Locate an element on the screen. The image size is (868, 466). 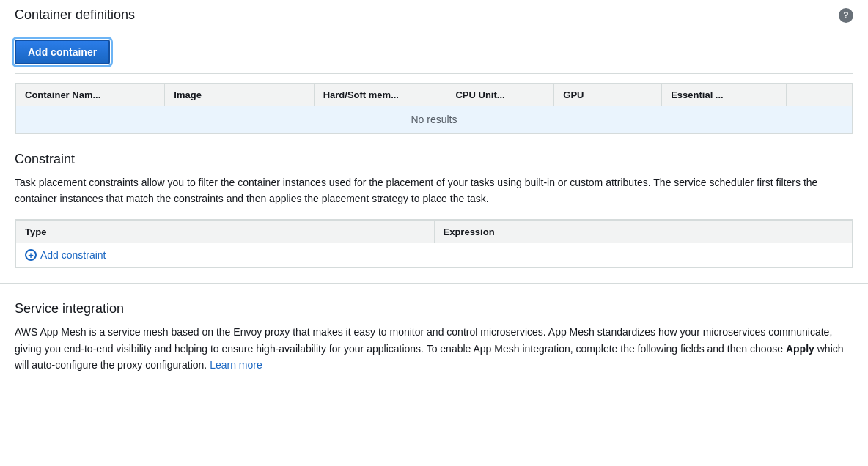
constraint-table-container: Type Expression + Add constraint is located at coordinates (434, 244).